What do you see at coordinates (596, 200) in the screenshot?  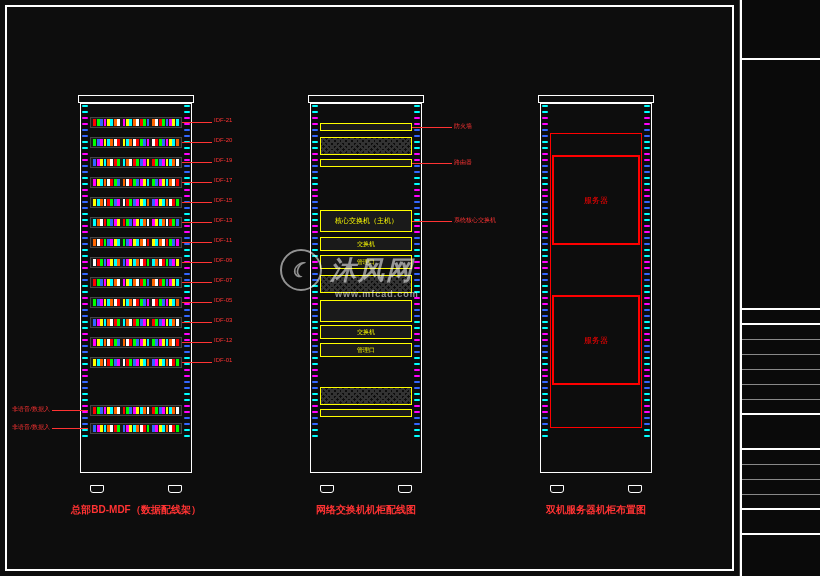 I see `server-1: 服务器` at bounding box center [596, 200].